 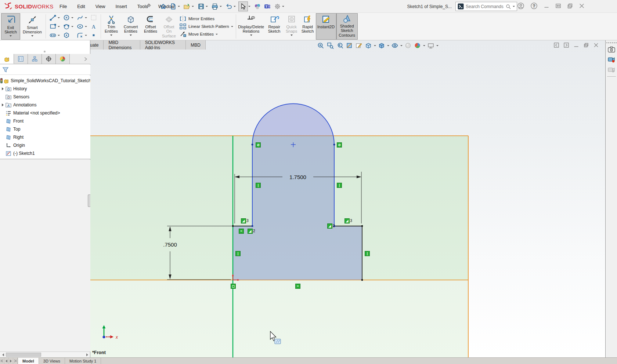 I want to click on polygon-tool, so click(x=68, y=35).